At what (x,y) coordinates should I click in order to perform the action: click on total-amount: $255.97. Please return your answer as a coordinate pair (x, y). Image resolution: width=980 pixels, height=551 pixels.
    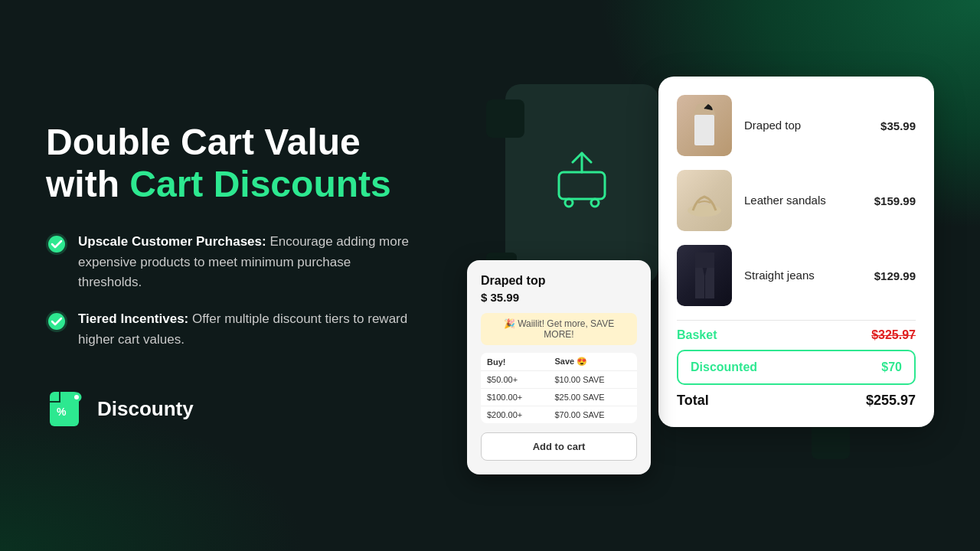
    Looking at the image, I should click on (891, 401).